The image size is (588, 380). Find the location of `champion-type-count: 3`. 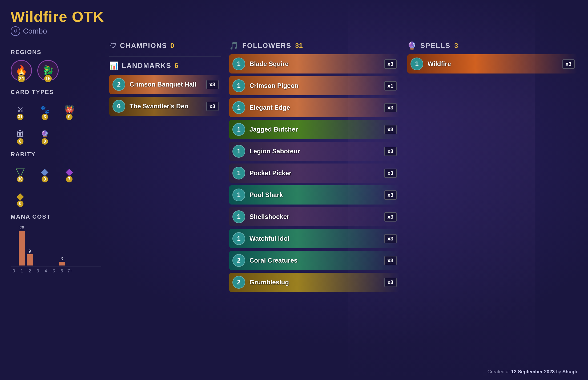

champion-type-count: 3 is located at coordinates (45, 117).